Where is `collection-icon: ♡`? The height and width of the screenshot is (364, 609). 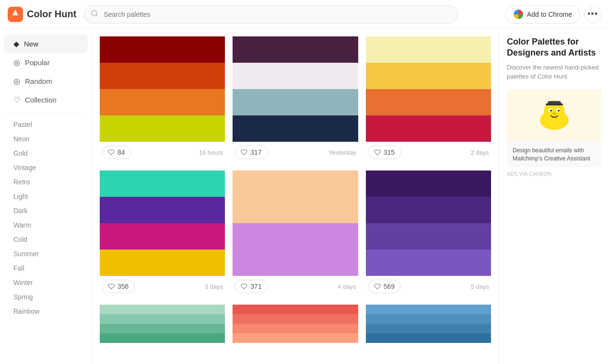
collection-icon: ♡ is located at coordinates (17, 100).